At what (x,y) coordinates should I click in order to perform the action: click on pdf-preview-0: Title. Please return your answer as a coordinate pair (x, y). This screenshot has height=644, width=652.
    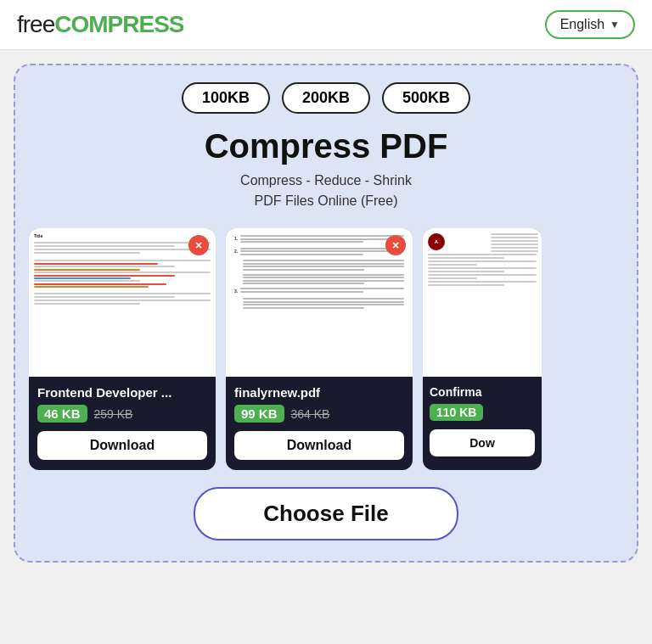
    Looking at the image, I should click on (122, 302).